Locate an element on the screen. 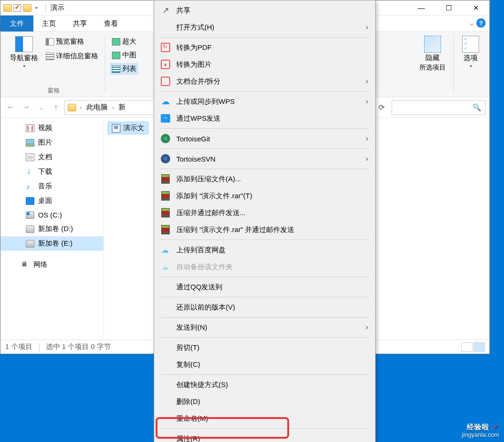  details-view-button is located at coordinates (467, 347).